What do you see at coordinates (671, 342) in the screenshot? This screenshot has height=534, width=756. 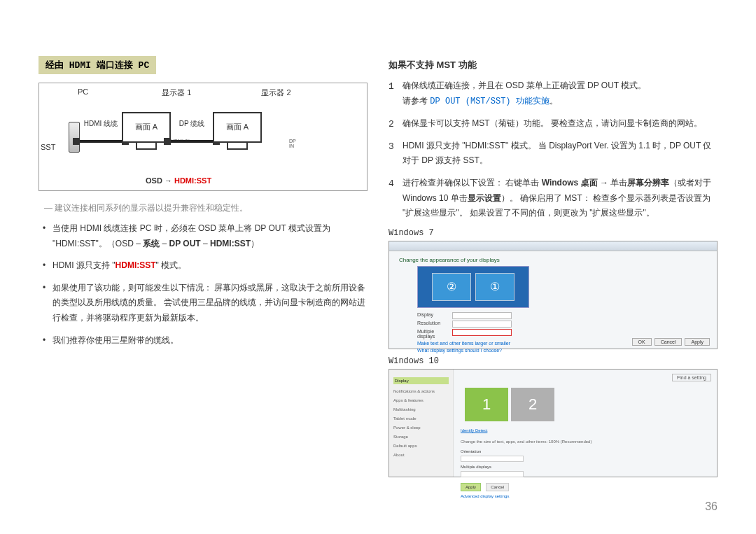 I see `win7-buttons: OK Cancel Apply` at bounding box center [671, 342].